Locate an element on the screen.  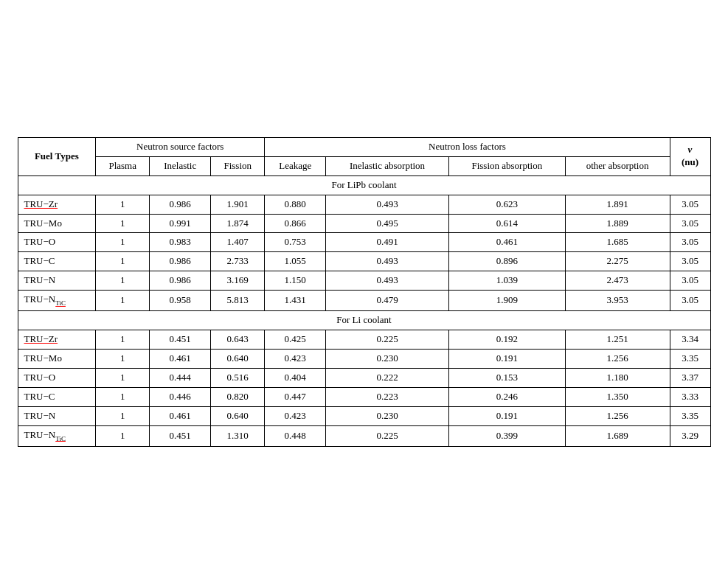
data-cell: 0.192 is located at coordinates (507, 340).